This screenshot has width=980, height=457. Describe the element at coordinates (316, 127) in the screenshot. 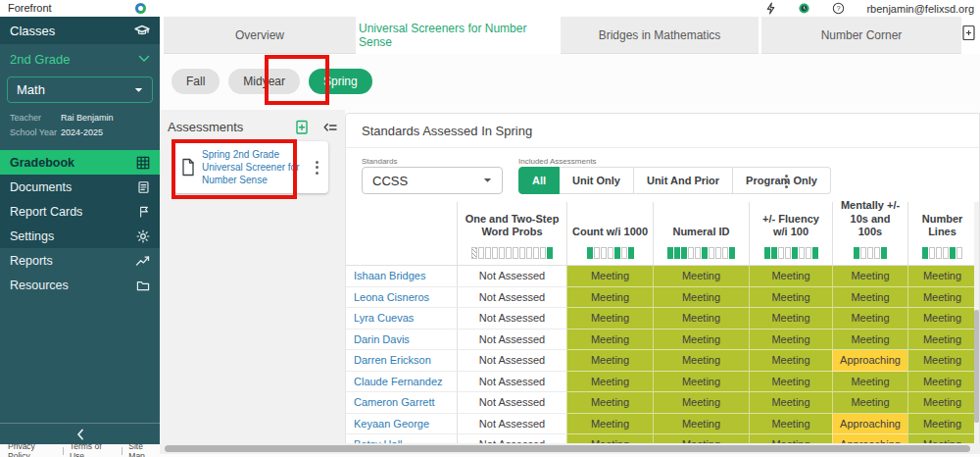

I see `assessments-actions` at that location.